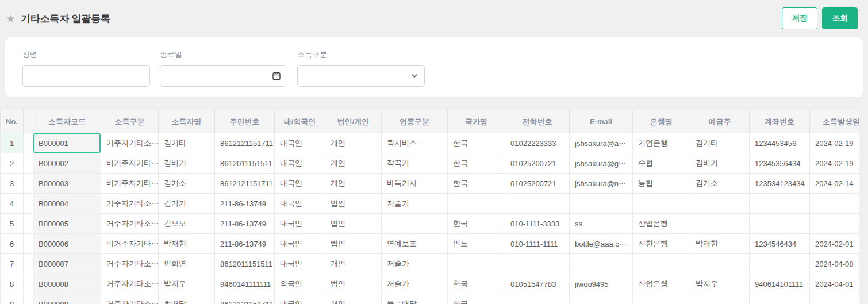  Describe the element at coordinates (720, 244) in the screenshot. I see `cell-account_holder: 박재한` at that location.